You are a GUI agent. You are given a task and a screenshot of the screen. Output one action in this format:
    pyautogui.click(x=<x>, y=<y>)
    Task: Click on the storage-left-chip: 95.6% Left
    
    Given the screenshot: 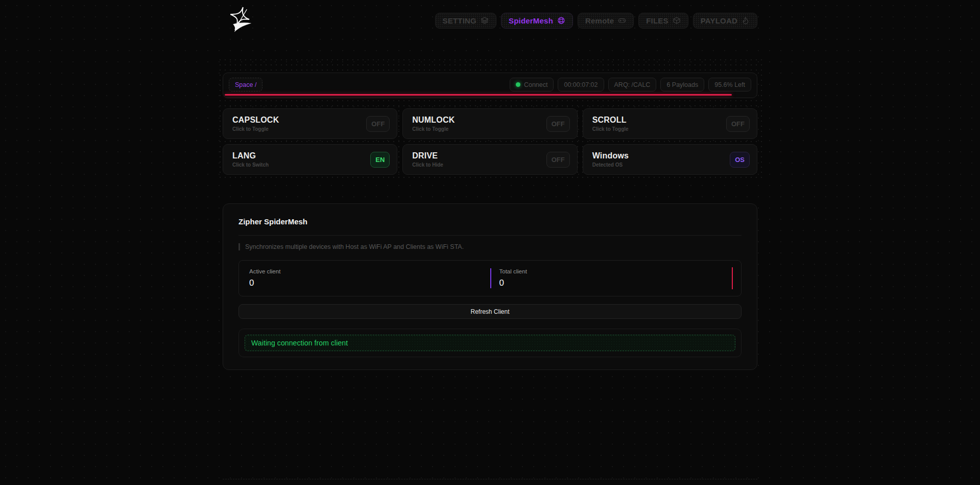 What is the action you would take?
    pyautogui.click(x=730, y=85)
    